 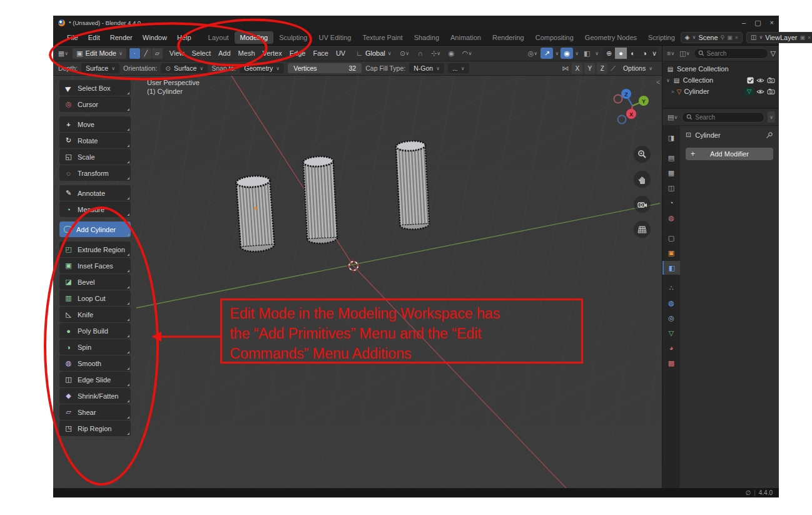 I want to click on tool-shear: ▱Shear, so click(x=95, y=412).